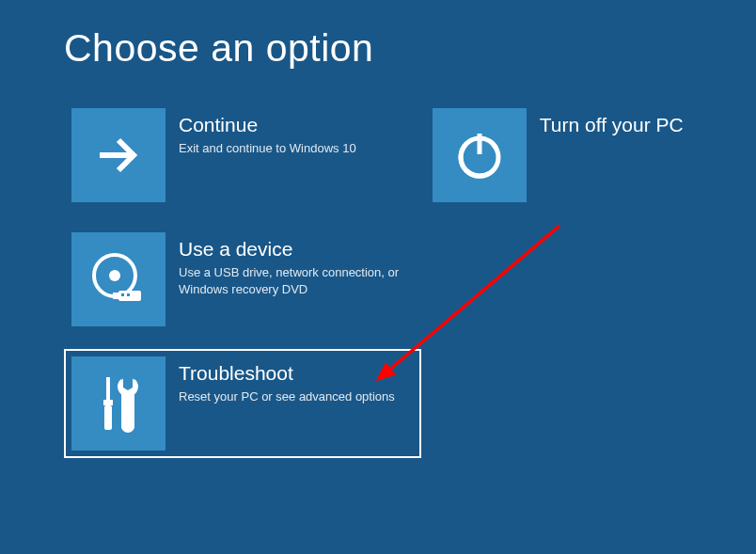  Describe the element at coordinates (118, 155) in the screenshot. I see `arrow-right-icon` at that location.